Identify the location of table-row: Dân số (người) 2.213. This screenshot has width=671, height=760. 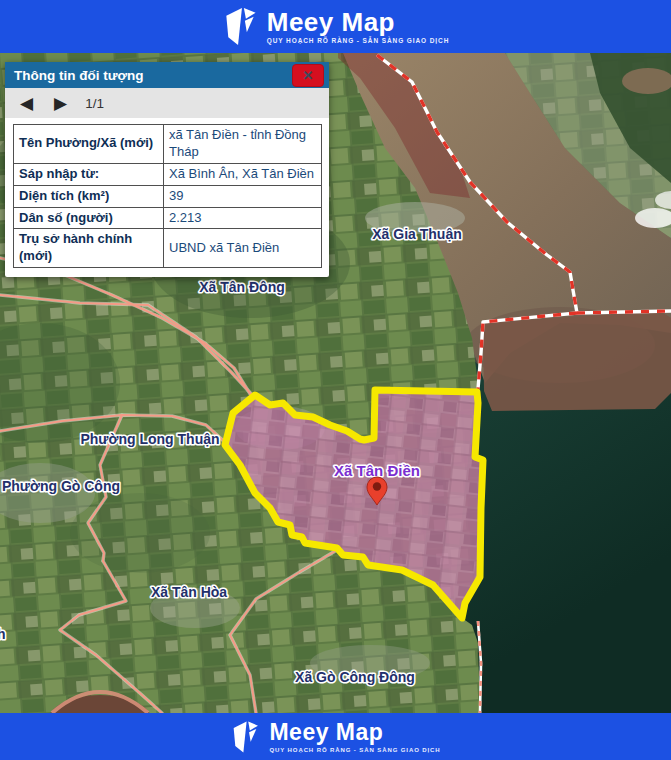
(168, 218).